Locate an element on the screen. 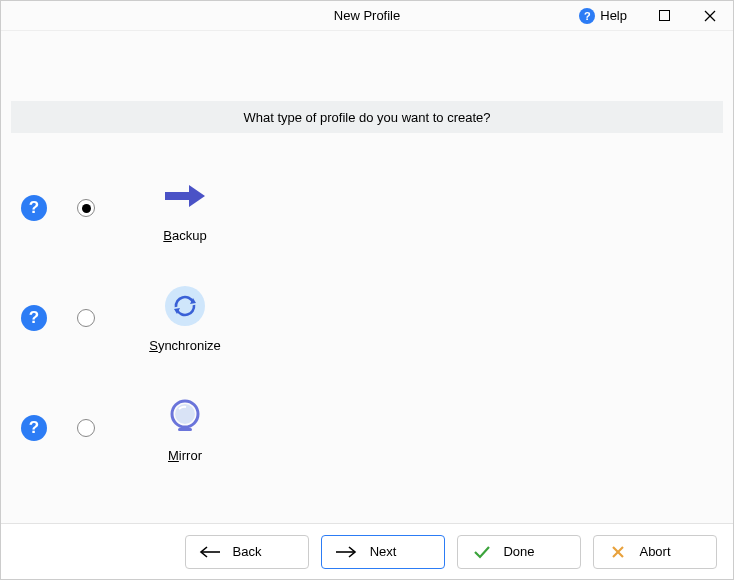  done-label: Done is located at coordinates (518, 552).